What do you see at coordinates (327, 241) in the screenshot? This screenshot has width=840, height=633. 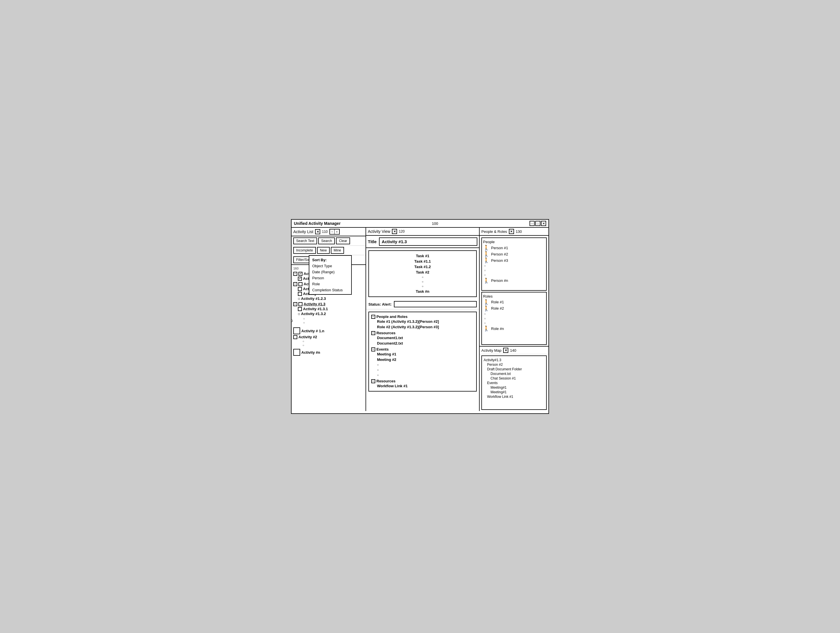 I see `search-button: Search` at bounding box center [327, 241].